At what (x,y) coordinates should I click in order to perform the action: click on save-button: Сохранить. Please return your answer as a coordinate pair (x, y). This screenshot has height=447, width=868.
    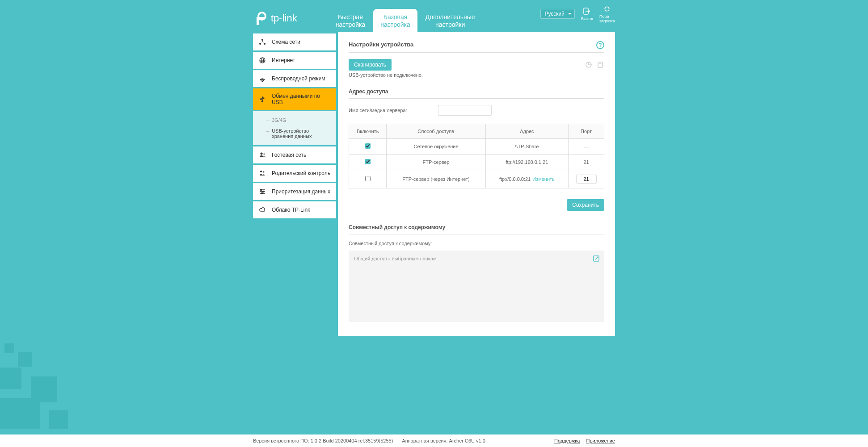
    Looking at the image, I should click on (586, 205).